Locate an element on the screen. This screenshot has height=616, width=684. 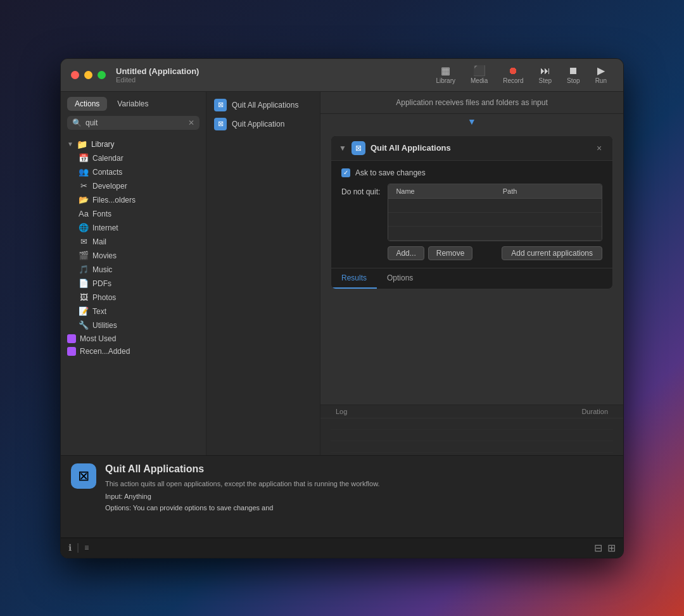
clear-icon: ✕ is located at coordinates (191, 123).